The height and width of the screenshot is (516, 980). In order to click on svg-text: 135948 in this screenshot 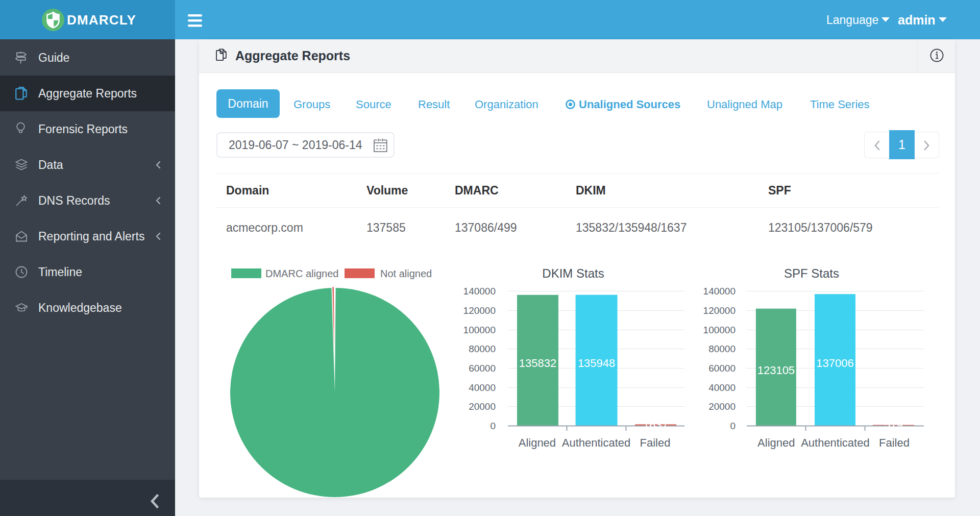, I will do `click(596, 363)`.